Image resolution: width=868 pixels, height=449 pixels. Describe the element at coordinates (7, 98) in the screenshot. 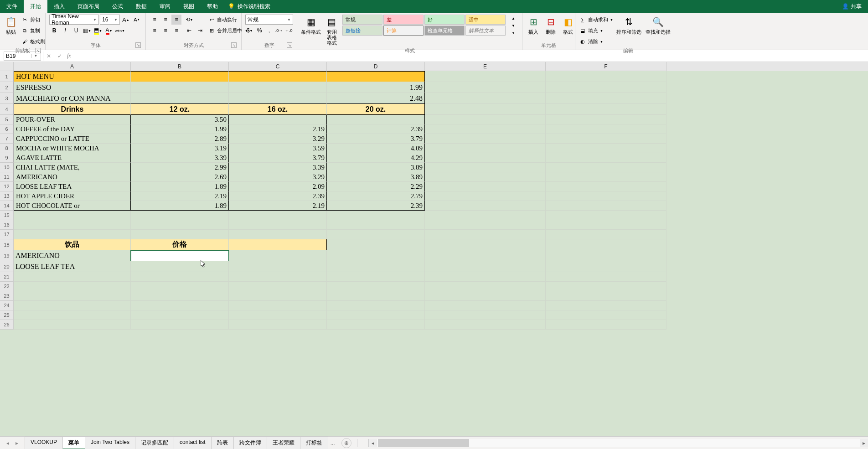

I see `row-header: 3` at that location.